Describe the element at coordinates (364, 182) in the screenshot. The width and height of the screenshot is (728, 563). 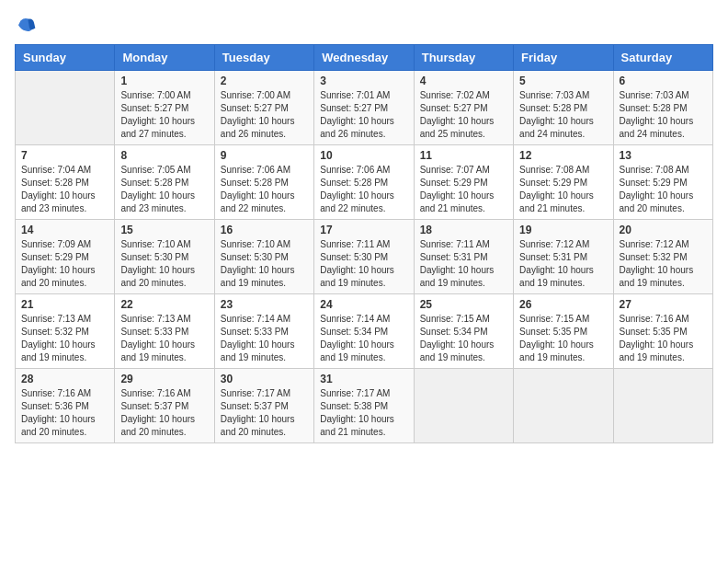
I see `calendar-cell: 10Sunrise: 7:06 AMSunset: 5:28 PMDayligh…` at that location.